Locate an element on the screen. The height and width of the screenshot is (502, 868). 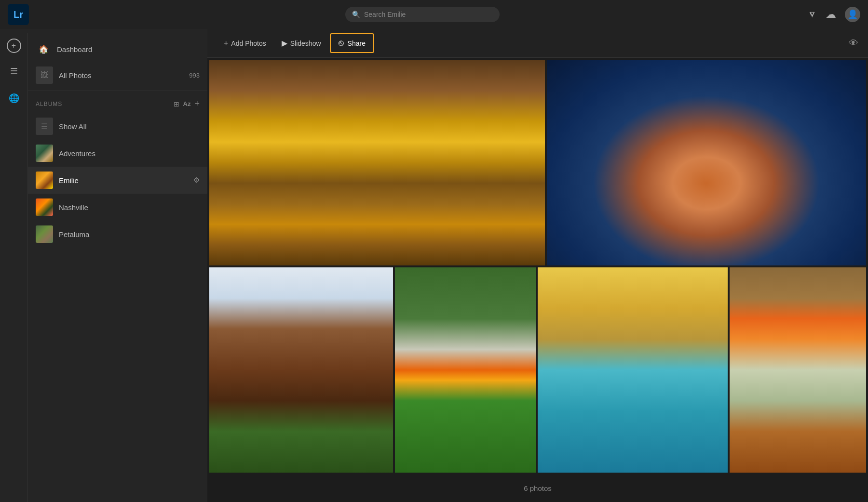
sidebar-item-all-photos: 🖼 All Photos 993 is located at coordinates (118, 75).